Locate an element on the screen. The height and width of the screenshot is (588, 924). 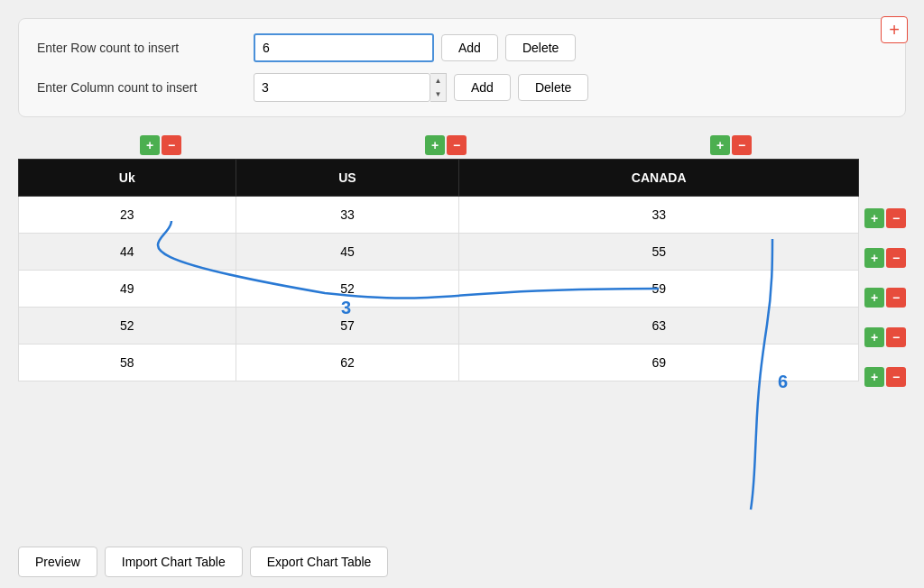
col1-controls: + − is located at coordinates (161, 145).